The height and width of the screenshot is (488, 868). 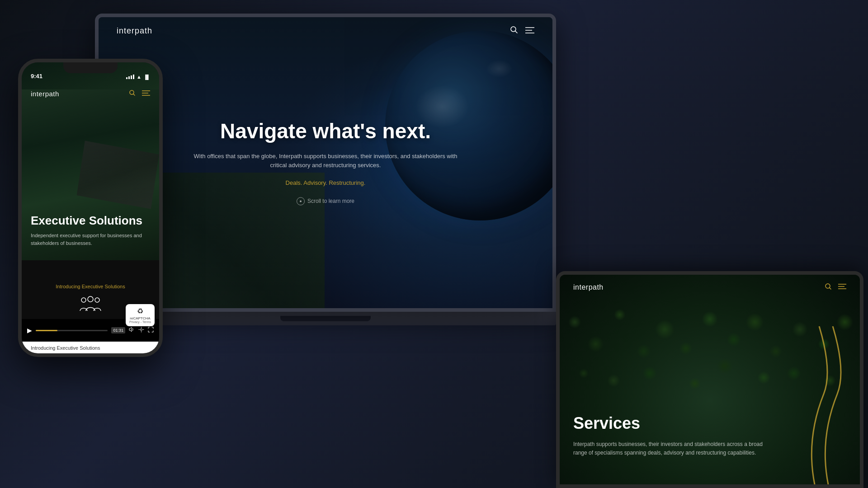 What do you see at coordinates (326, 183) in the screenshot?
I see `laptop-hero-links: Deals. Advisory. Restructuring.` at bounding box center [326, 183].